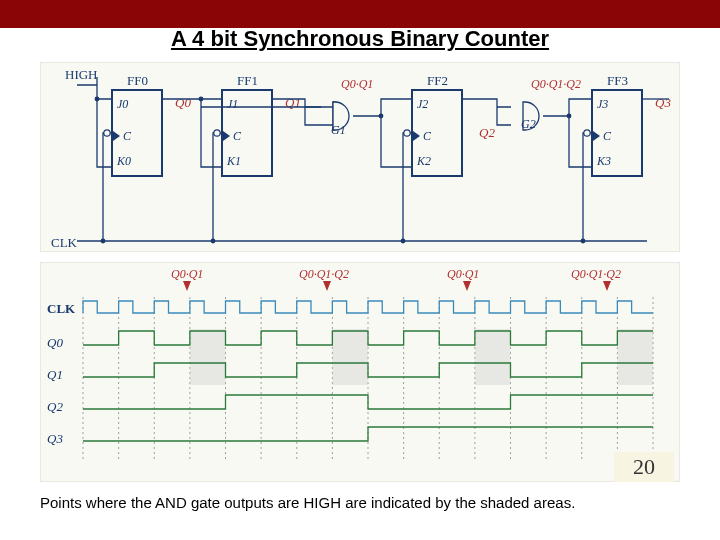 This screenshot has height=540, width=720. What do you see at coordinates (360, 39) in the screenshot?
I see `slide-title: A 4 bit Synchronous Binary Counter` at bounding box center [360, 39].